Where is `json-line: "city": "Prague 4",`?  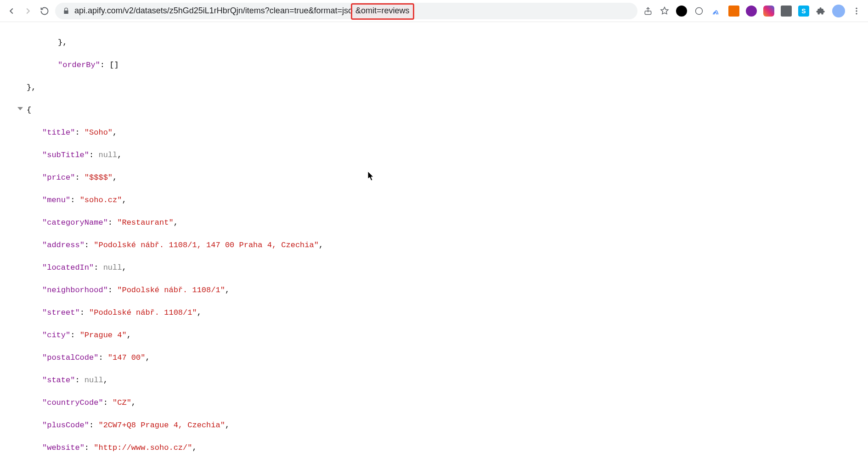 json-line: "city": "Prague 4", is located at coordinates (447, 335).